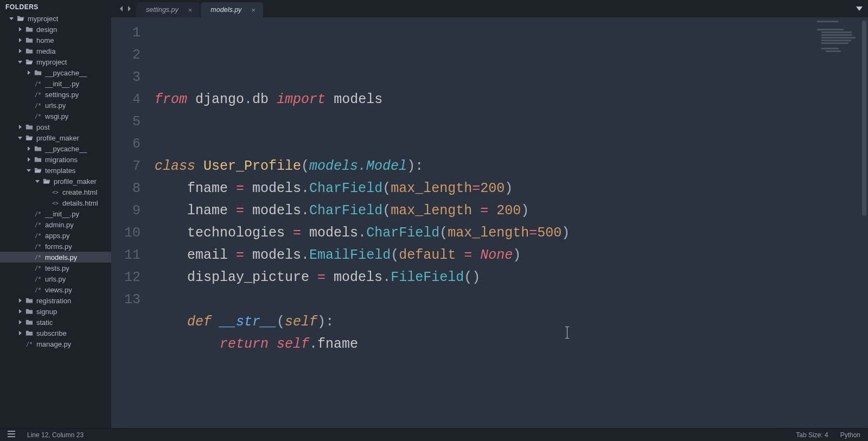  What do you see at coordinates (864, 222) in the screenshot?
I see `vertical-scrollbar` at bounding box center [864, 222].